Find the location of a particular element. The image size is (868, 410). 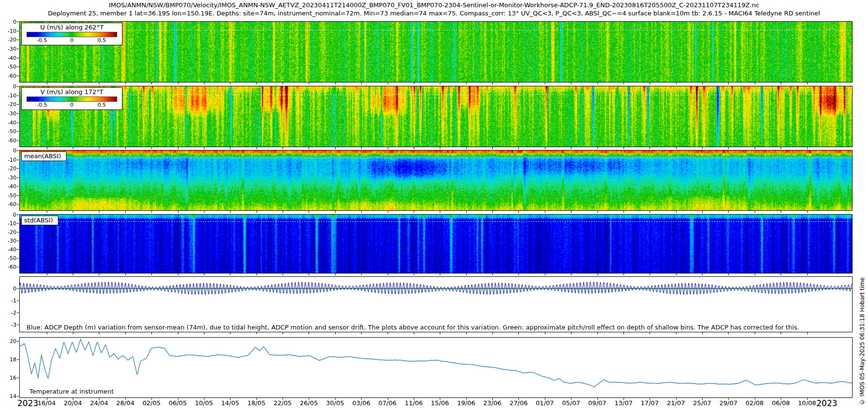

y-tick-label: -1 is located at coordinates (8, 301).